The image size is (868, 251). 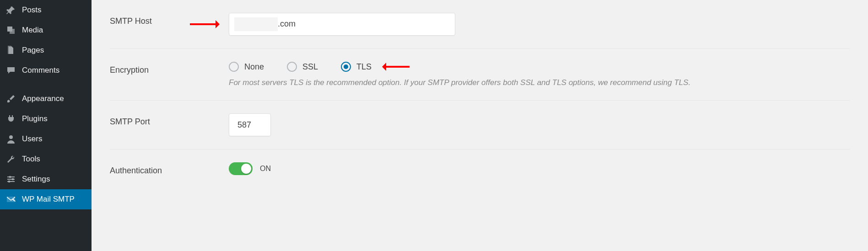 What do you see at coordinates (46, 70) in the screenshot?
I see `sidebar-item-comments: Comments` at bounding box center [46, 70].